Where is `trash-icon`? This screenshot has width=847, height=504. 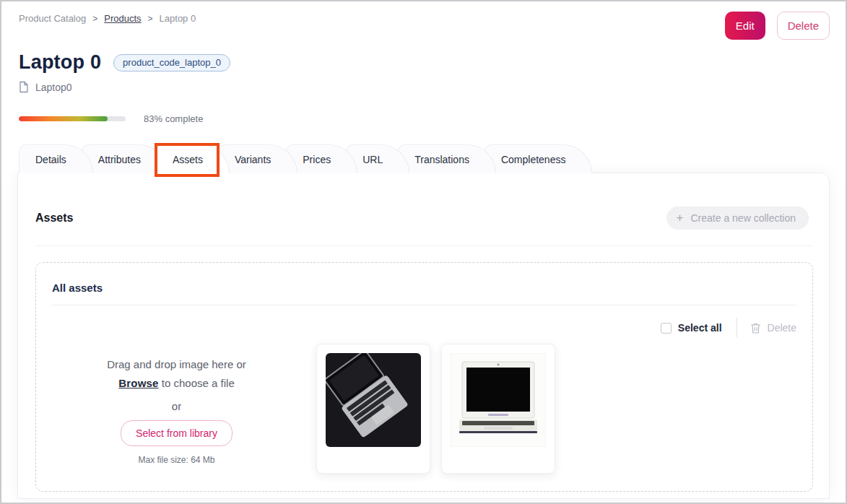 trash-icon is located at coordinates (755, 328).